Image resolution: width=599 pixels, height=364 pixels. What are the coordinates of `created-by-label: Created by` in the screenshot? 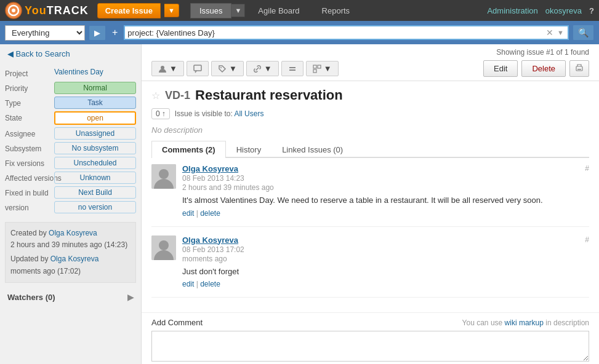 It's located at (28, 233).